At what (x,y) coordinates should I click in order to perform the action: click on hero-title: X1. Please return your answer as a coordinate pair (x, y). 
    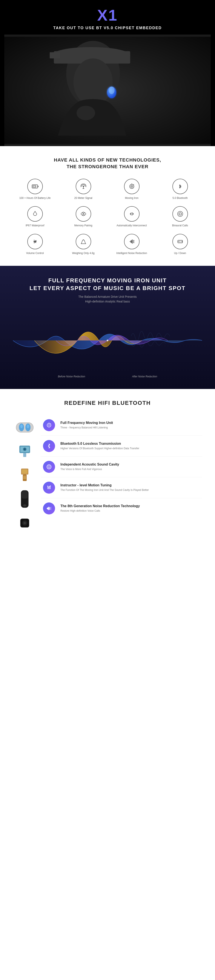
    Looking at the image, I should click on (108, 15).